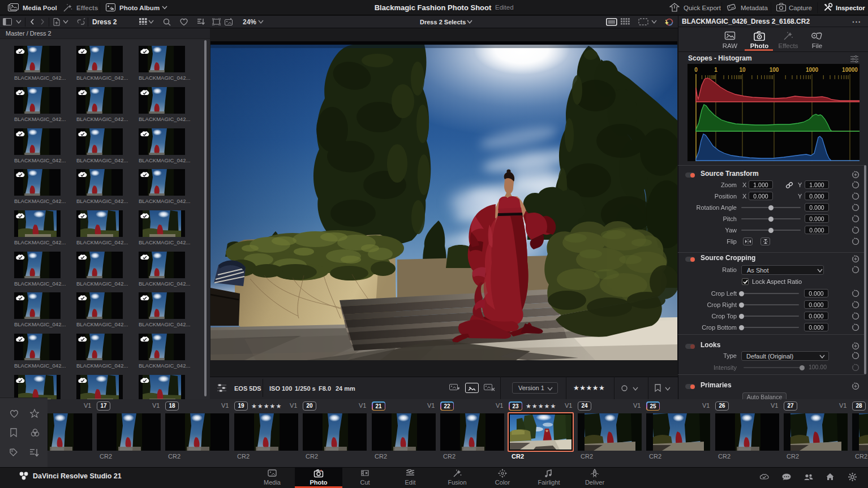 The width and height of the screenshot is (868, 488). What do you see at coordinates (742, 70) in the screenshot?
I see `svg-text: 10` at bounding box center [742, 70].